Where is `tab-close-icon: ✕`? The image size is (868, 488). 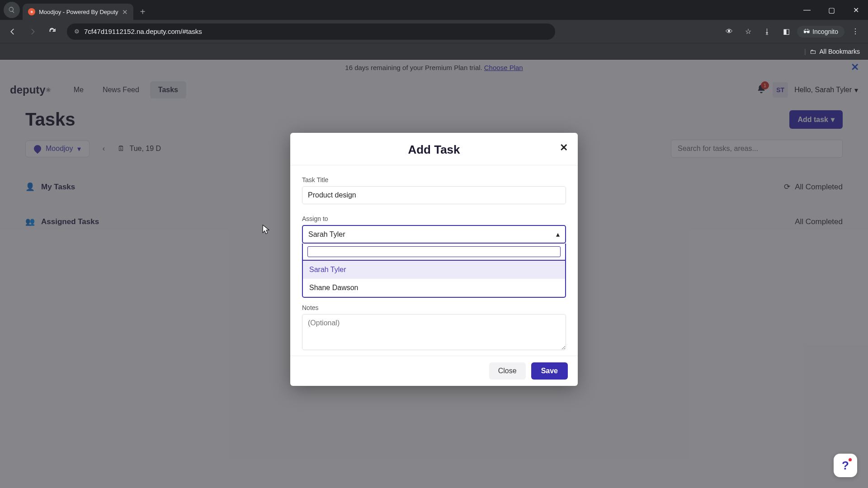 tab-close-icon: ✕ is located at coordinates (125, 12).